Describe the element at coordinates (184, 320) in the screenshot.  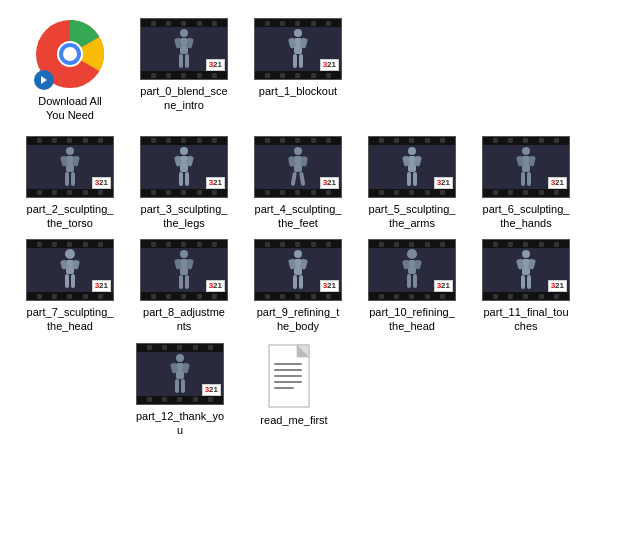
I see `video-label-8: part_8_adjustme nts` at that location.